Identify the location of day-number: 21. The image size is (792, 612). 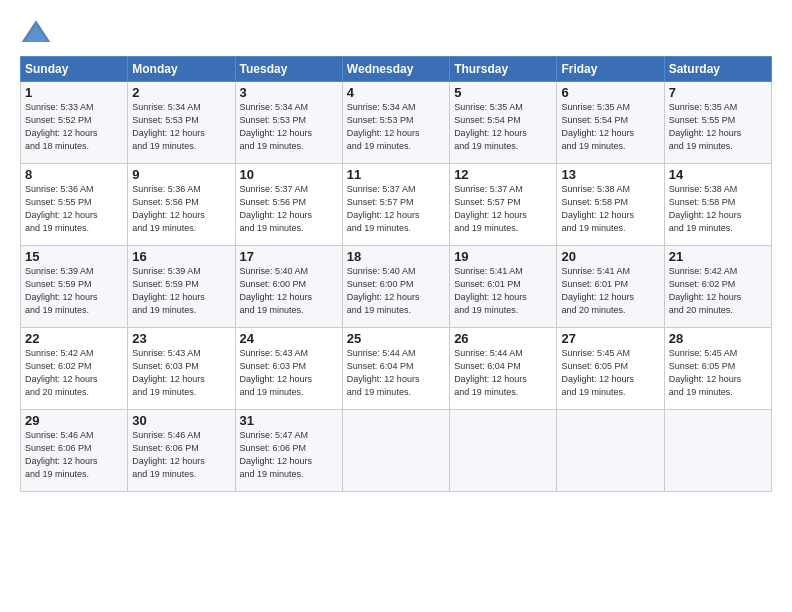
(718, 256).